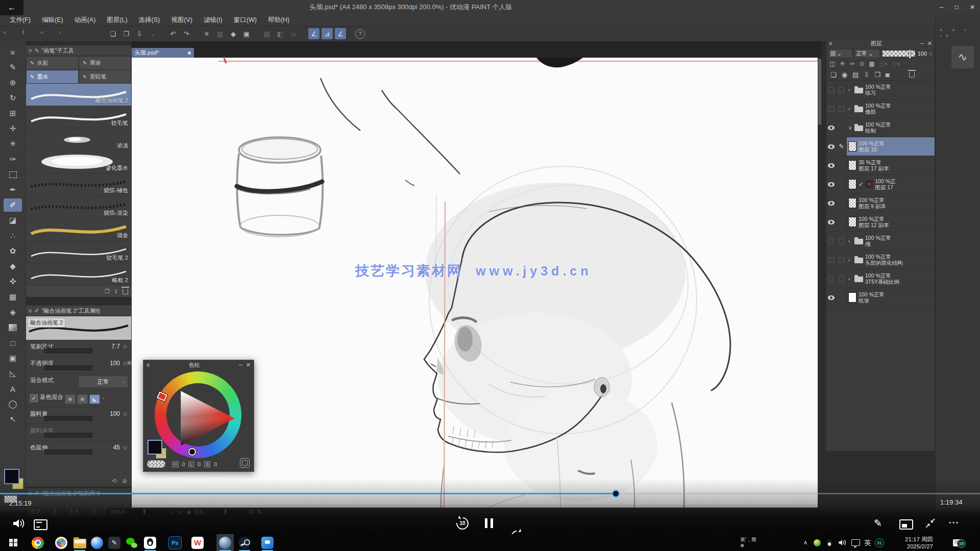 The image size is (980, 551). What do you see at coordinates (862, 64) in the screenshot?
I see `lock-layer-icon: ⊙` at bounding box center [862, 64].